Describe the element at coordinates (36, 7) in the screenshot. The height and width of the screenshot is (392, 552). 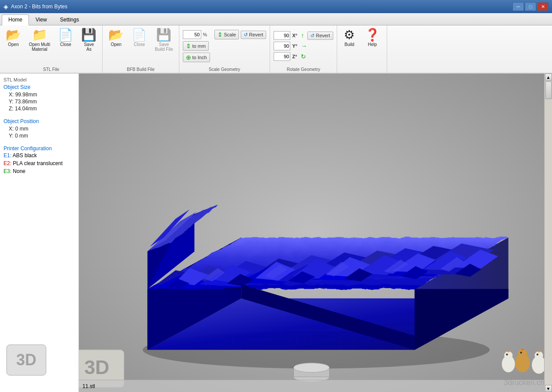
I see `titlebar-left: ◈ Axon 2 - Bits from Bytes` at that location.